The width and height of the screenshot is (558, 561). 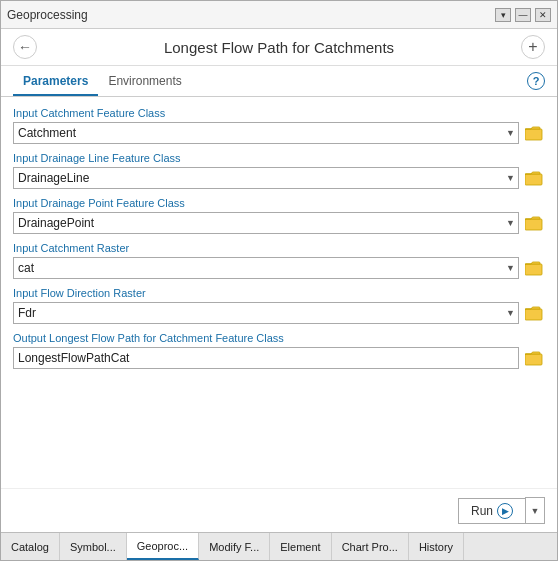 I want to click on add-button: +, so click(x=533, y=47).